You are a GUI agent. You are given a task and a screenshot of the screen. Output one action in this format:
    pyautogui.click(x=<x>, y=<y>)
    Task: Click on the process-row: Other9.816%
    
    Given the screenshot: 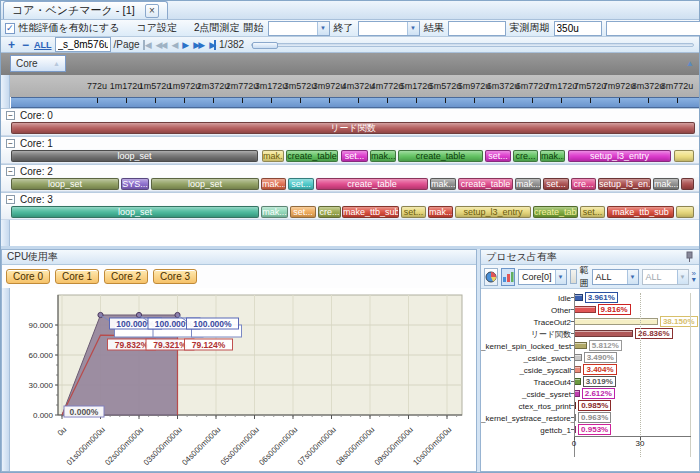 What is the action you would take?
    pyautogui.click(x=590, y=310)
    